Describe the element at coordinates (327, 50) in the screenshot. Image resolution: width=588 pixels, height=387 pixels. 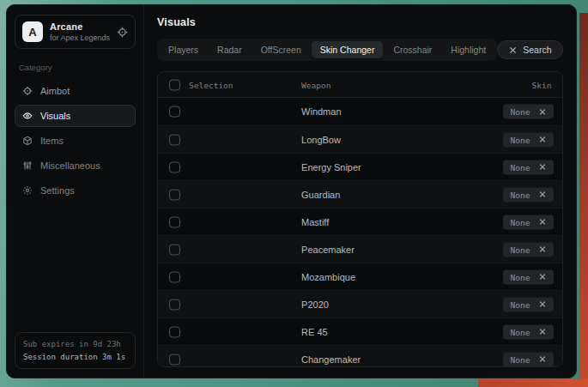
I see `tabs-bar: Players Radar OffScreen Skin Changer Cro…` at that location.